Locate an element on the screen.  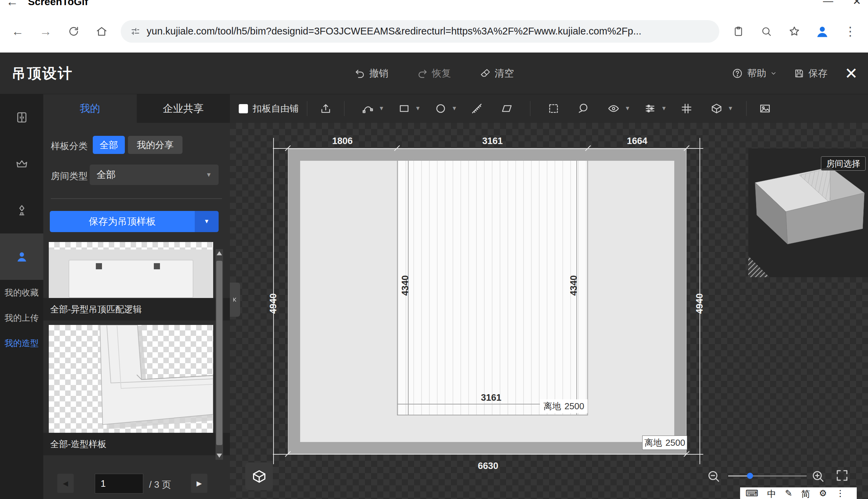
prev-page-button: ◀ is located at coordinates (65, 483).